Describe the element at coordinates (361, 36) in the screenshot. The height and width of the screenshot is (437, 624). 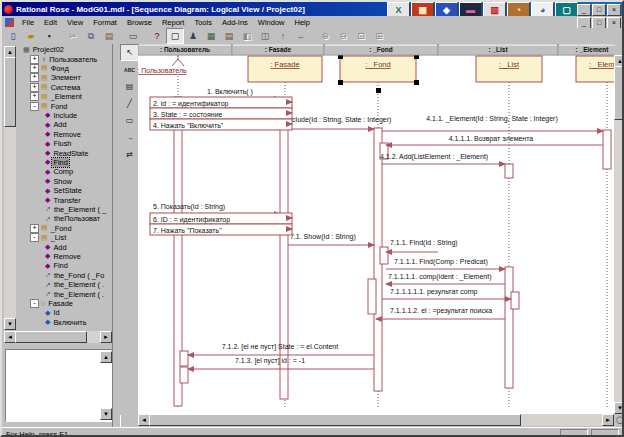
I see `fit-window-button: ⊡` at that location.